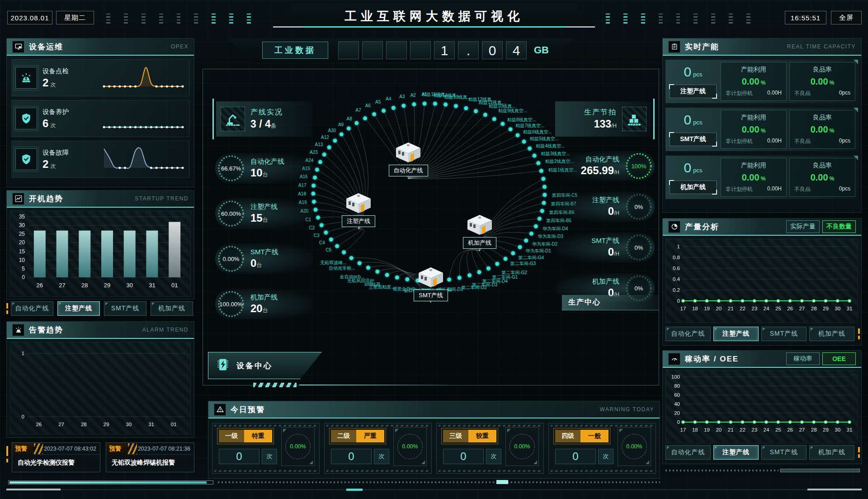 The width and height of the screenshot is (868, 499). Describe the element at coordinates (803, 227) in the screenshot. I see `toggle-button: 实际产量` at that location.